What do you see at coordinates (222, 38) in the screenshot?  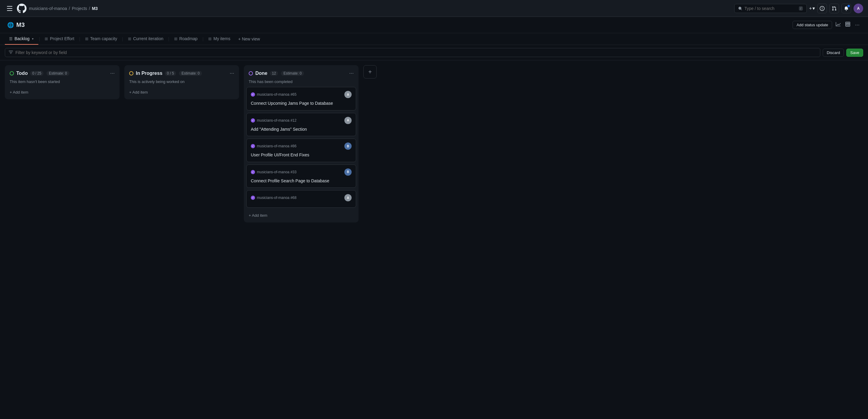 I see `my-items-label: My items` at bounding box center [222, 38].